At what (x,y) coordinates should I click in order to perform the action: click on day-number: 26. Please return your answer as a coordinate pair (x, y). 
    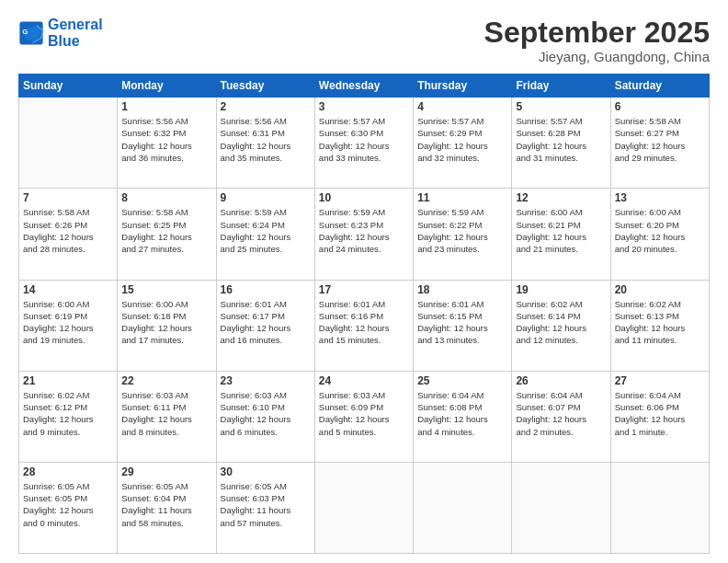
    Looking at the image, I should click on (561, 381).